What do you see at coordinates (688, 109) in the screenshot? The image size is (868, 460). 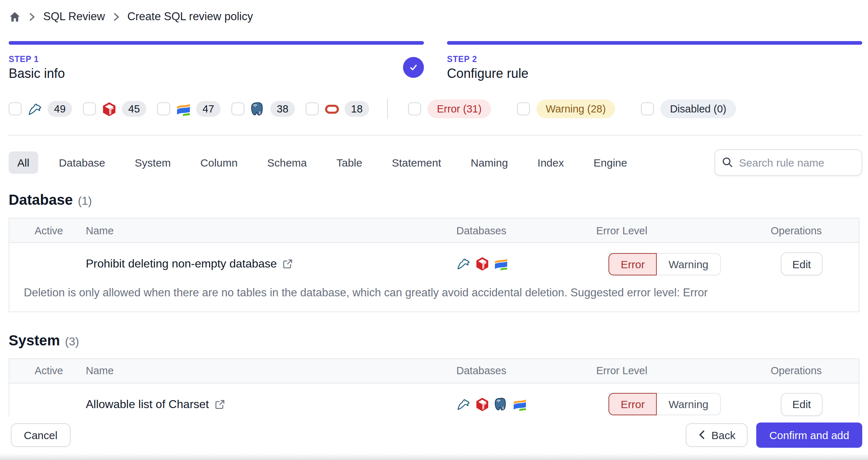 I see `level-filter-disabled: Disabled (0)` at bounding box center [688, 109].